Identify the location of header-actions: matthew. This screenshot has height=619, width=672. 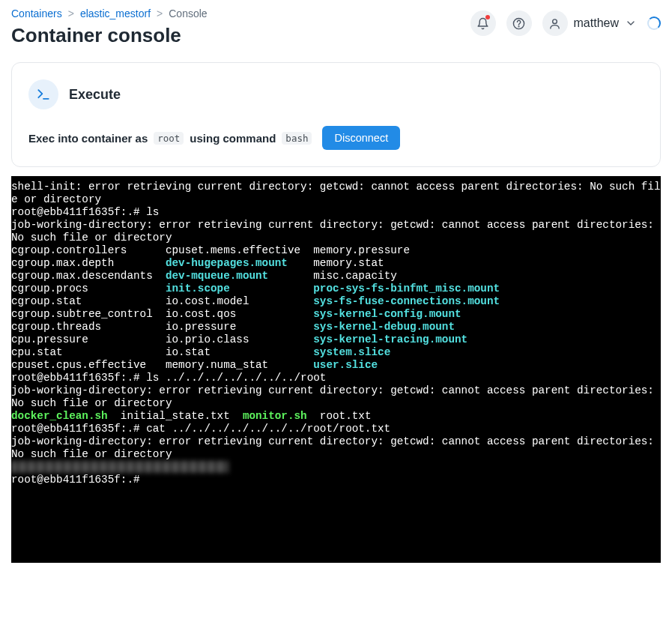
(566, 22).